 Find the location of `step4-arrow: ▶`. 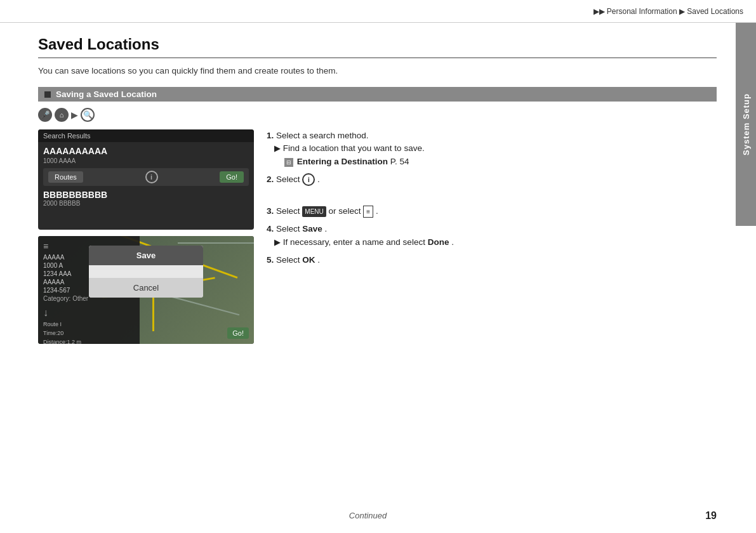

step4-arrow: ▶ is located at coordinates (277, 242).